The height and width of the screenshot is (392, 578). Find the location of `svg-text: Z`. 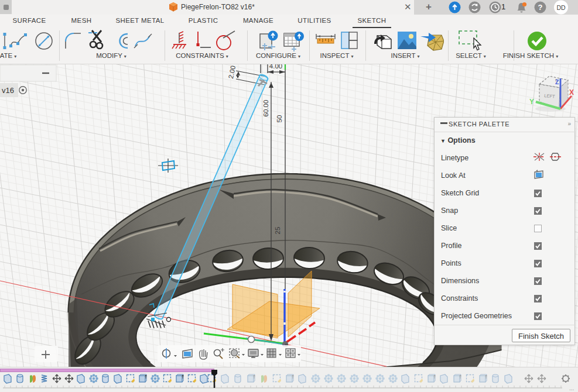

svg-text: Z is located at coordinates (558, 82).